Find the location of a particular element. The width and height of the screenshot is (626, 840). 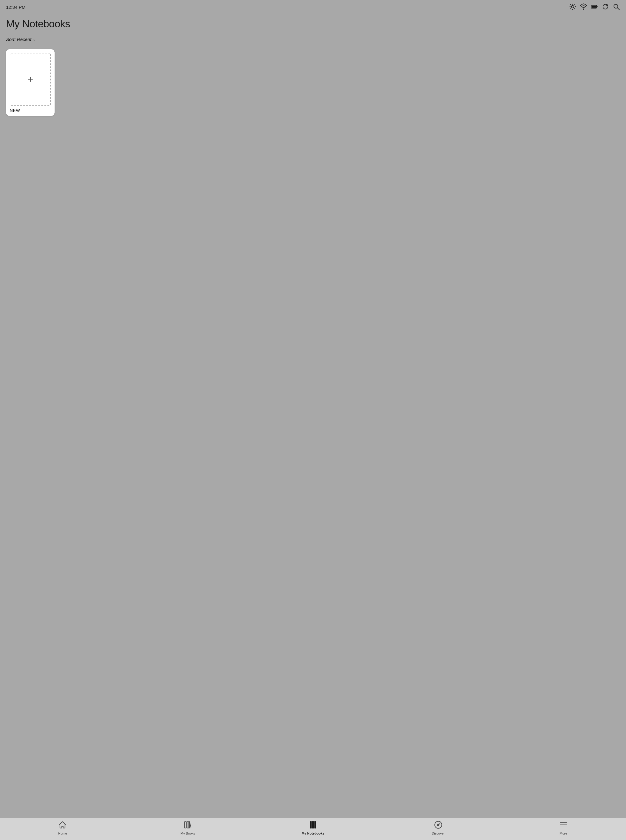

search-icon is located at coordinates (616, 7).